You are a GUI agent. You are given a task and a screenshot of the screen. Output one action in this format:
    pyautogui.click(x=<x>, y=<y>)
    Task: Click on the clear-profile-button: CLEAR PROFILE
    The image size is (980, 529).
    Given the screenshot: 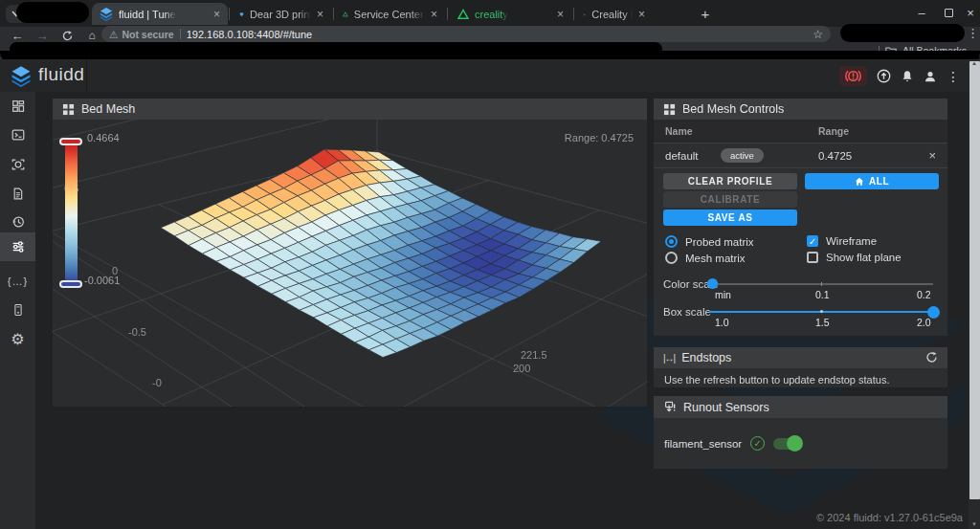 What is the action you would take?
    pyautogui.click(x=730, y=182)
    